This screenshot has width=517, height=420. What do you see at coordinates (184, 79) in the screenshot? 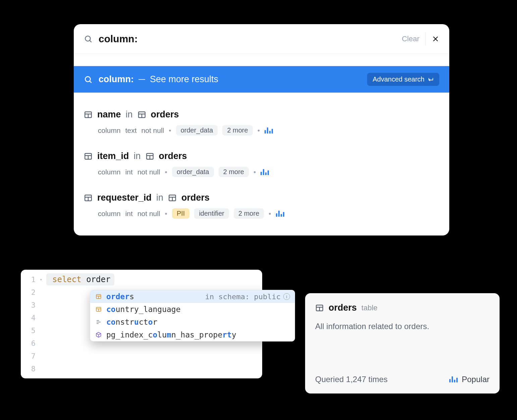
I see `see-more-label: See more results` at bounding box center [184, 79].